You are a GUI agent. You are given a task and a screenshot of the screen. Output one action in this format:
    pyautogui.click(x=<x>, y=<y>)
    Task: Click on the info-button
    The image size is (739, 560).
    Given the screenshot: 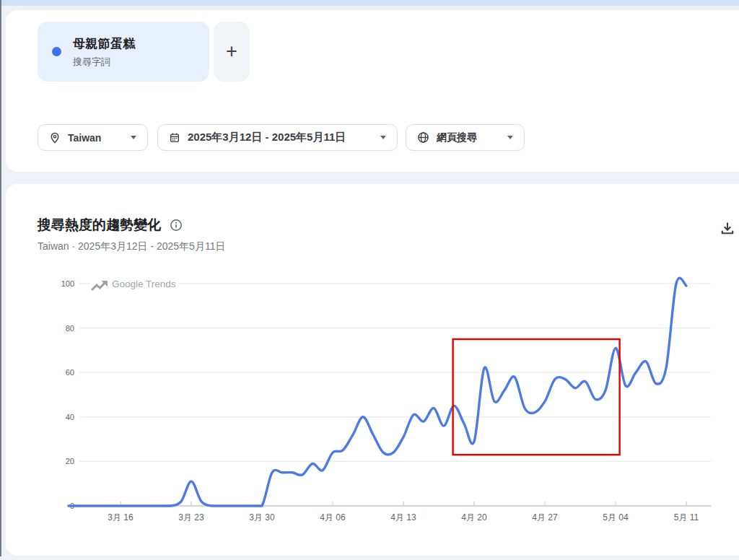 What is the action you would take?
    pyautogui.click(x=176, y=225)
    